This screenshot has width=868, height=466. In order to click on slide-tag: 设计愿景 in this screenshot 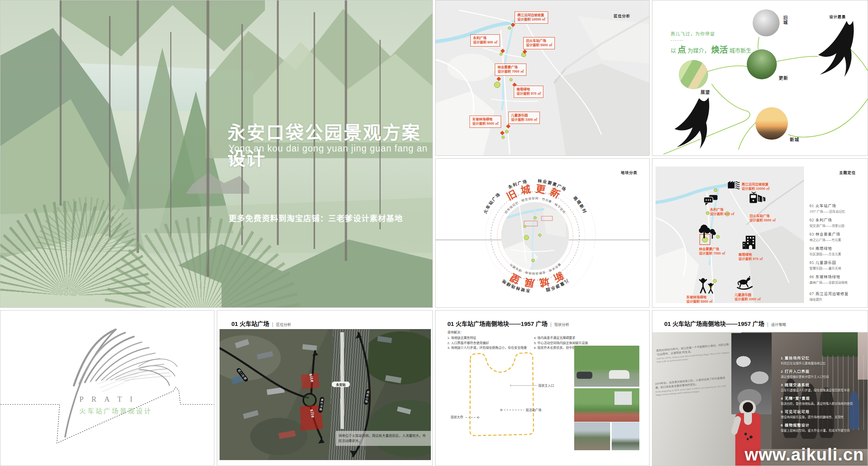, I will do `click(838, 17)`.